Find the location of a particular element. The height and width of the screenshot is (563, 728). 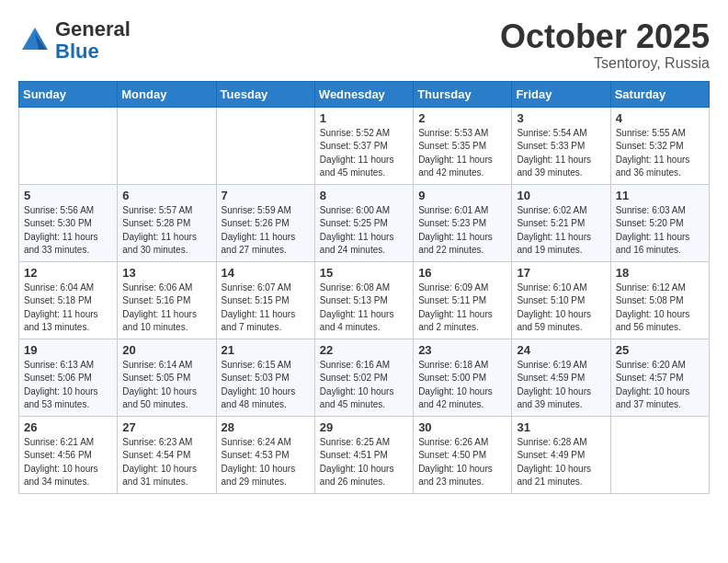

calendar-cell: 8Sunrise: 6:00 AM Sunset: 5:25 PM Daylig… is located at coordinates (364, 223).